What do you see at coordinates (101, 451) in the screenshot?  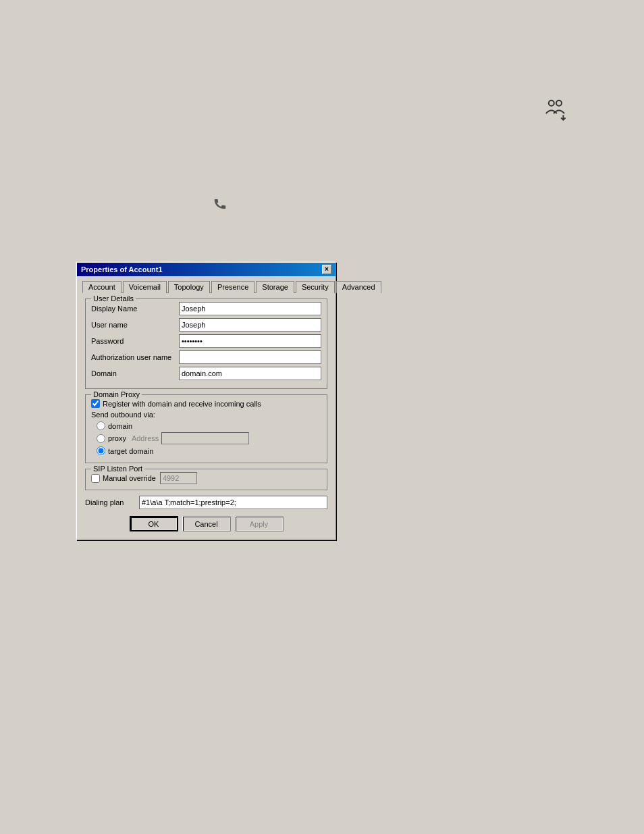 I see `radio-target-domain` at bounding box center [101, 451].